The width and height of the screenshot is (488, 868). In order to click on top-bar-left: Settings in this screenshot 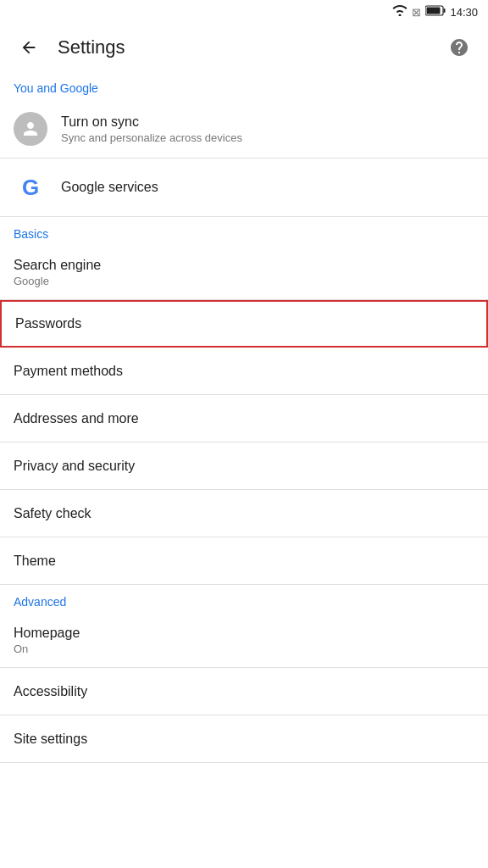, I will do `click(69, 47)`.